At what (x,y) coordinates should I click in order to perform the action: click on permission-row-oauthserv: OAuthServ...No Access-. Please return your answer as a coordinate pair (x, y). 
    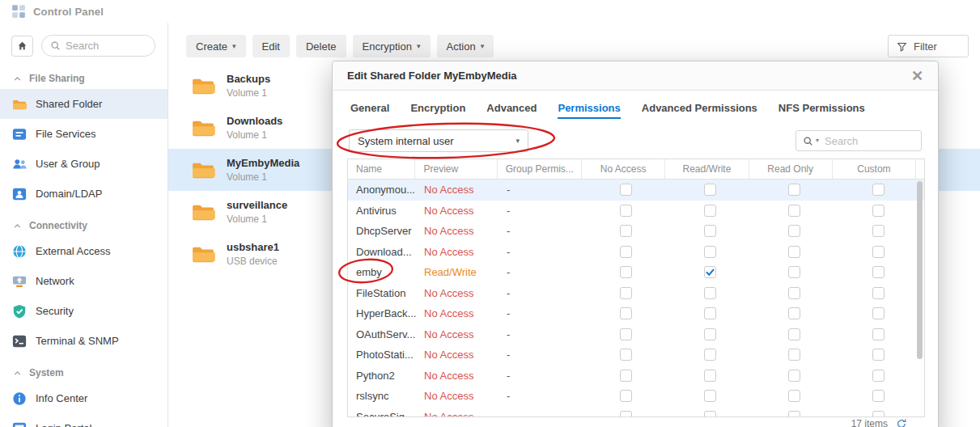
    Looking at the image, I should click on (636, 335).